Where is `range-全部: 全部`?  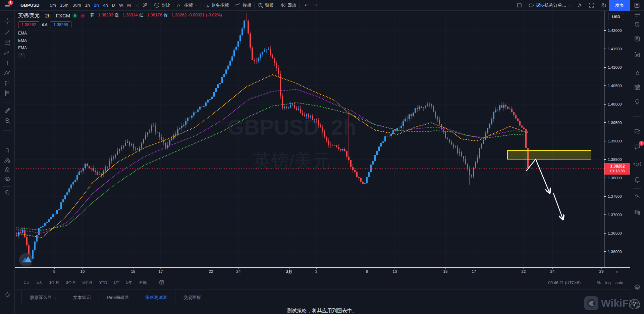 range-全部: 全部 is located at coordinates (143, 283).